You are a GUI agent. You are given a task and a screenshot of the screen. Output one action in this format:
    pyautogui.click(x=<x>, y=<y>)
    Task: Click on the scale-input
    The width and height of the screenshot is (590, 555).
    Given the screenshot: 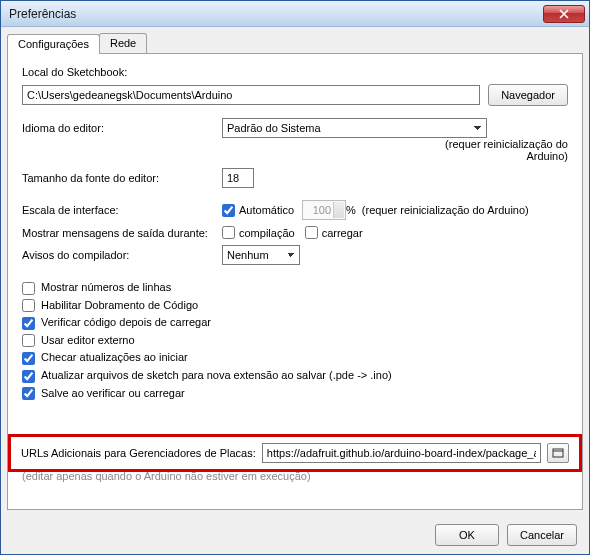 What is the action you would take?
    pyautogui.click(x=324, y=210)
    